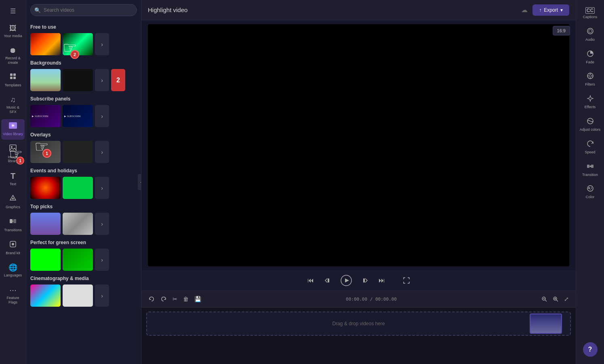  What do you see at coordinates (556, 299) in the screenshot?
I see `zoom-in-button` at bounding box center [556, 299].